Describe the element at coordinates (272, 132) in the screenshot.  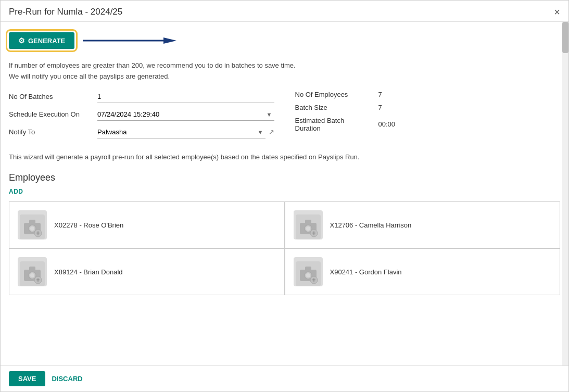
I see `external-link-icon: ↗` at that location.